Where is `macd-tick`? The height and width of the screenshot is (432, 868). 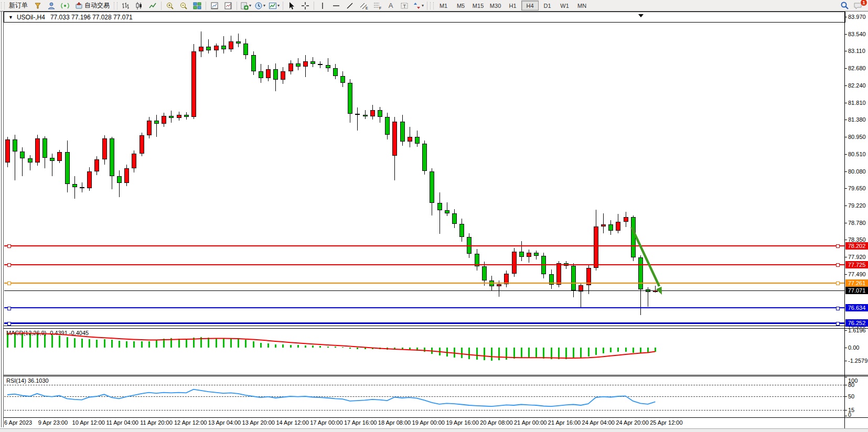
macd-tick is located at coordinates (845, 361).